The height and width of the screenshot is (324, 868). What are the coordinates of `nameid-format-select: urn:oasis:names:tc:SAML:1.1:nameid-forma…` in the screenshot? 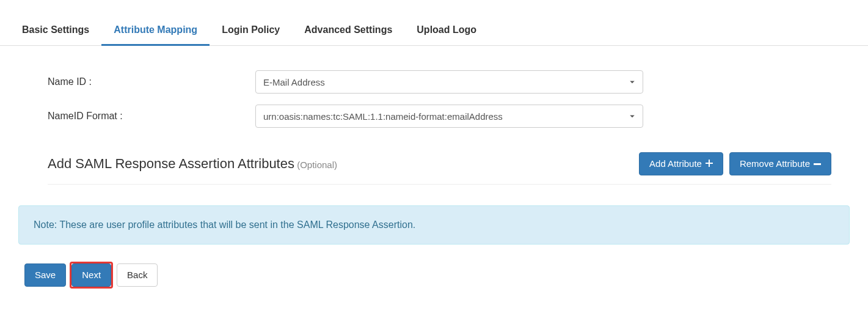 It's located at (450, 116).